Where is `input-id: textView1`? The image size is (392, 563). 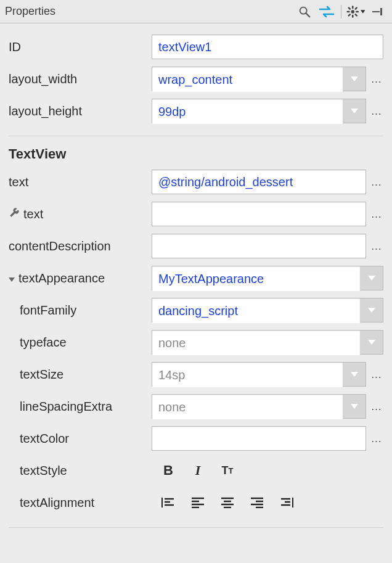 input-id: textView1 is located at coordinates (267, 47).